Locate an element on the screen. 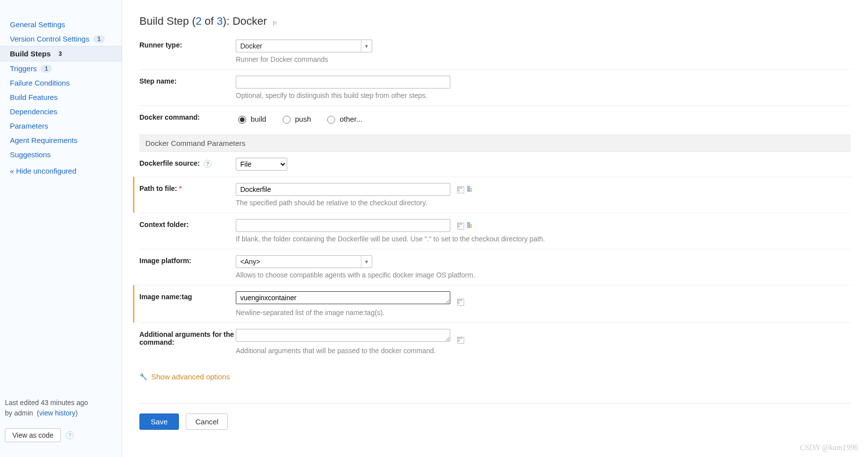 The height and width of the screenshot is (457, 868). nav-label: Build Features is located at coordinates (34, 97).